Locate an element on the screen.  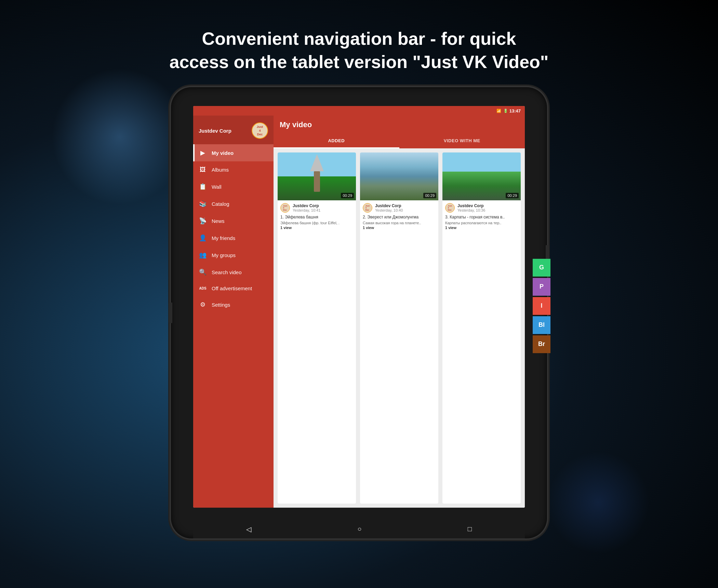
header-title: Convenient navigation bar - for quick ac… is located at coordinates (359, 51).